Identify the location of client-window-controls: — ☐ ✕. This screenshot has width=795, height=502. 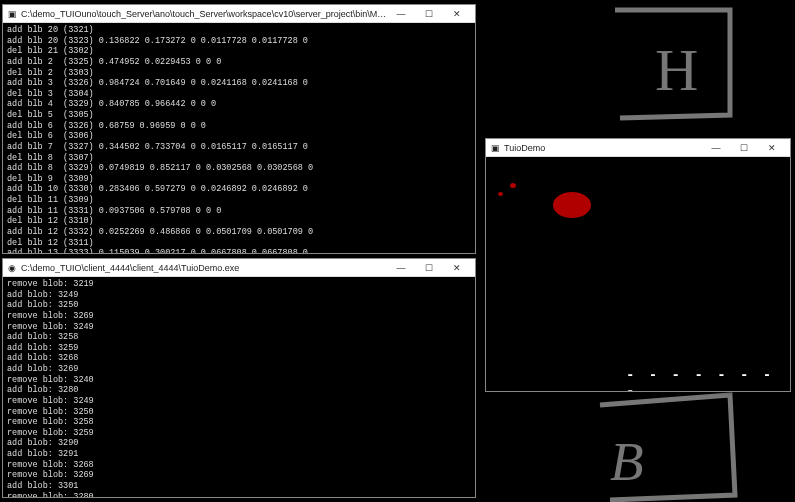
(429, 268).